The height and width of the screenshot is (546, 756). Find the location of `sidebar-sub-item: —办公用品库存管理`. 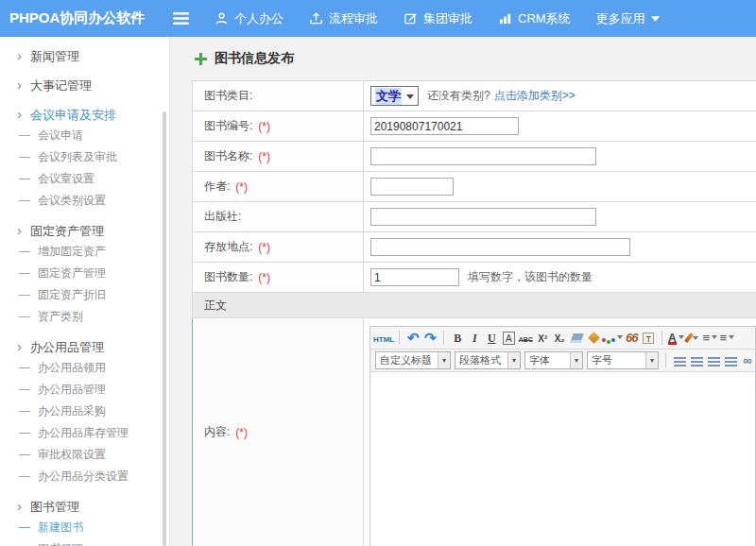

sidebar-sub-item: —办公用品库存管理 is located at coordinates (85, 433).